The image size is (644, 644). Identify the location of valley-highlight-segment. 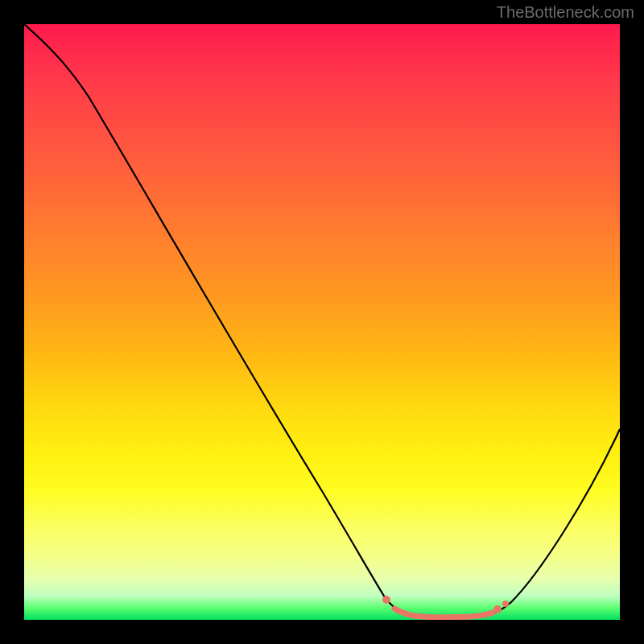
(444, 613).